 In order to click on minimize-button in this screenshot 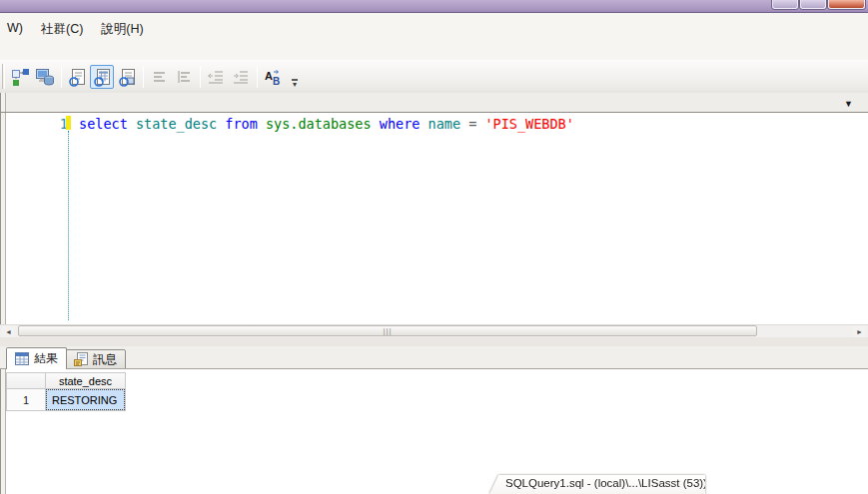, I will do `click(785, 4)`.